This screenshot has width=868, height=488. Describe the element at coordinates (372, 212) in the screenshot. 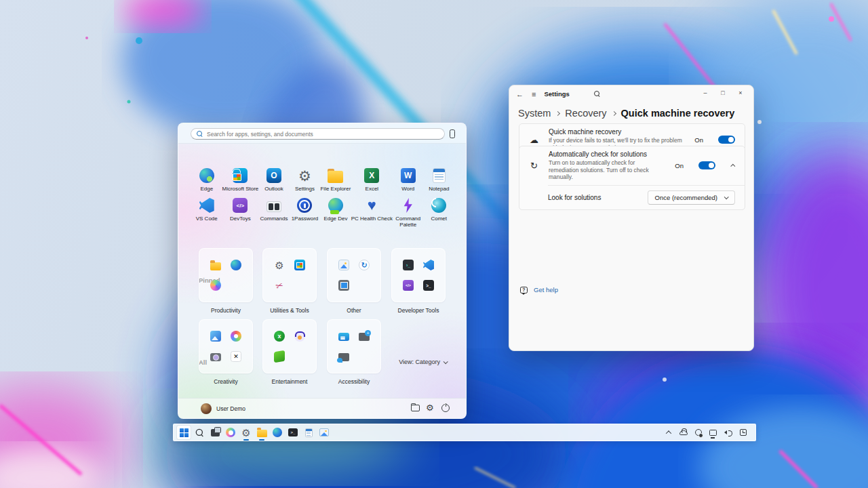

I see `pinned-app-pc-health-check: ♥PC Health Check` at that location.